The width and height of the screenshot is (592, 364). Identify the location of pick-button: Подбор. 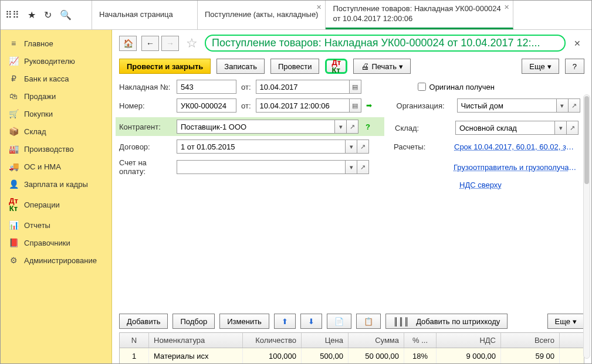
(194, 321).